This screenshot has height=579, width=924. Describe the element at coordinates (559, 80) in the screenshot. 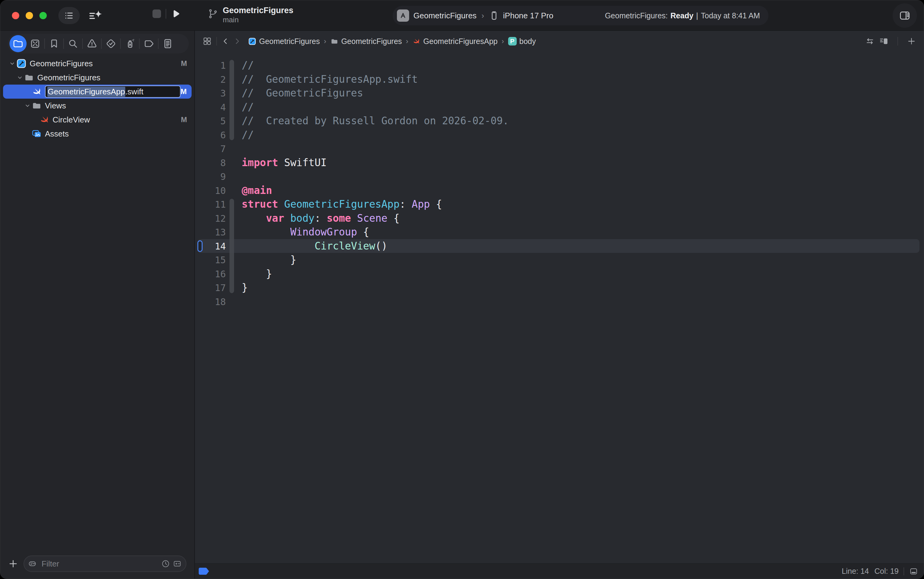

I see `code-line-2: 2// GeometricFiguresApp.swift` at that location.